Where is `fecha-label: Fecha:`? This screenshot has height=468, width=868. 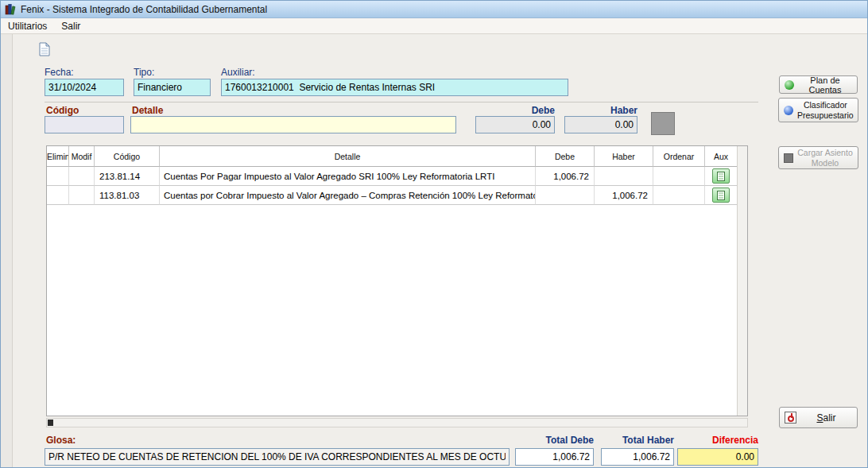 fecha-label: Fecha: is located at coordinates (59, 72).